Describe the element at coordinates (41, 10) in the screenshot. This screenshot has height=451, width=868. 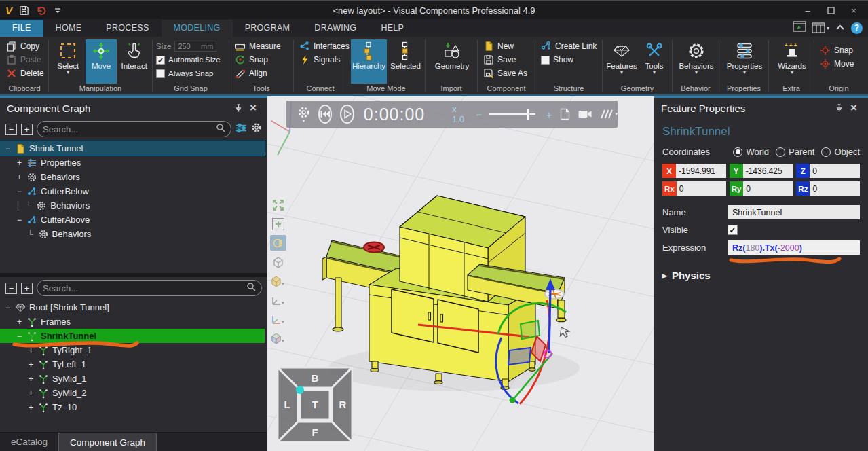
I see `undo-icon` at that location.